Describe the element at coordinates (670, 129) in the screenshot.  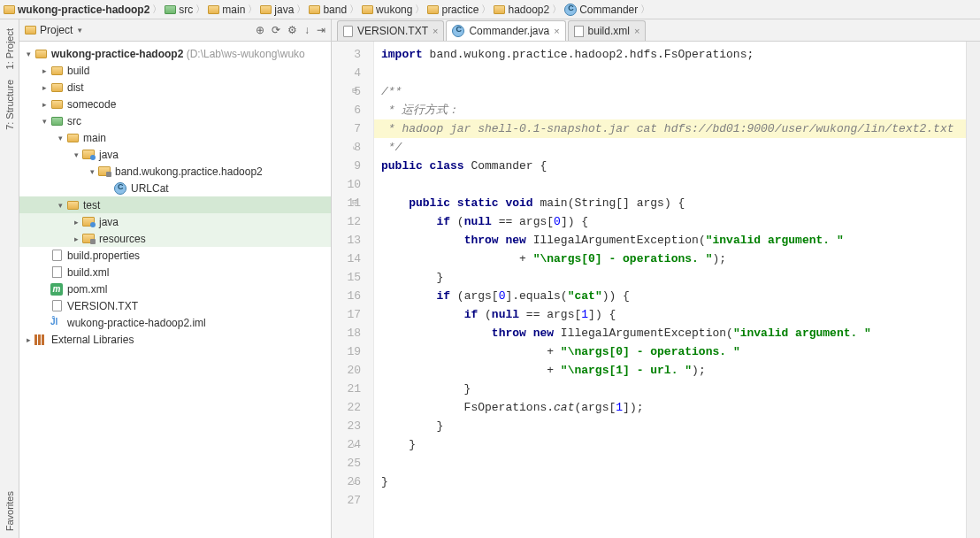
I see `code-line: * hadoop jar shell-0.1-snapshot.jar cat …` at that location.